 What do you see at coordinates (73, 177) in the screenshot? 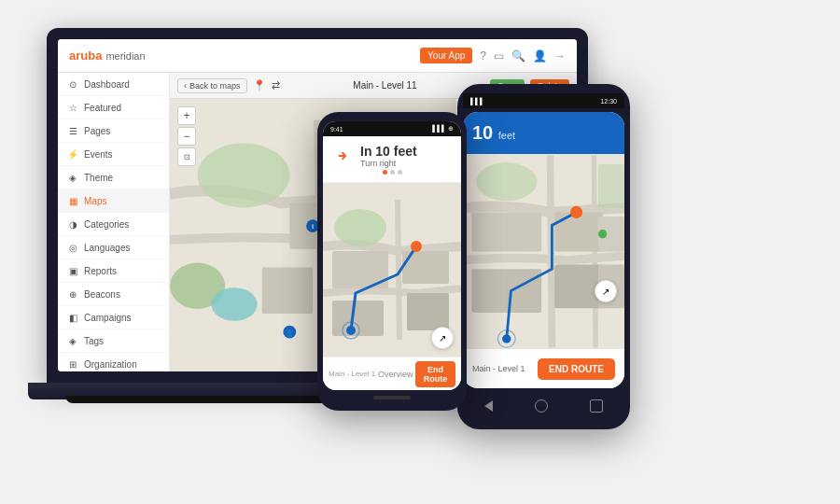
I see `theme-icon: ◈` at bounding box center [73, 177].